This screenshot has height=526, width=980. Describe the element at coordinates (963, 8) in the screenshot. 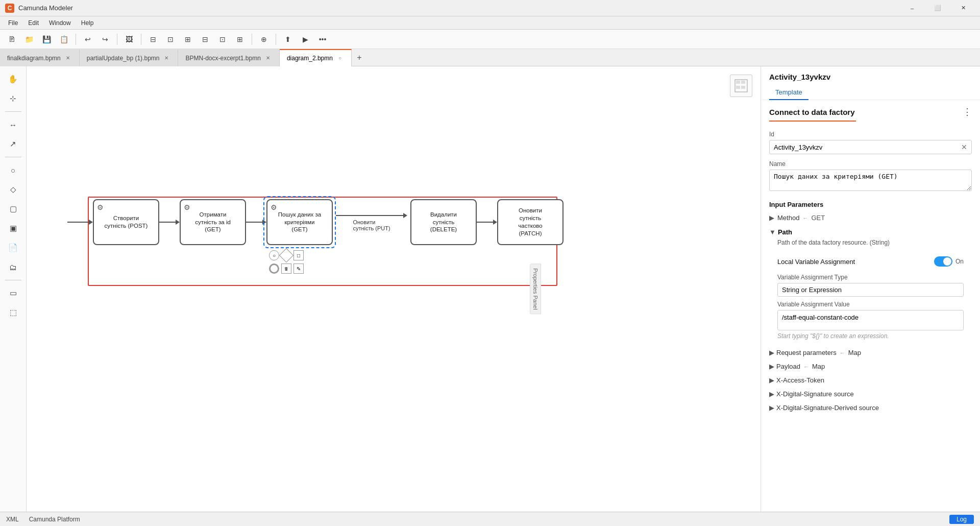

I see `close-button: ✕` at that location.